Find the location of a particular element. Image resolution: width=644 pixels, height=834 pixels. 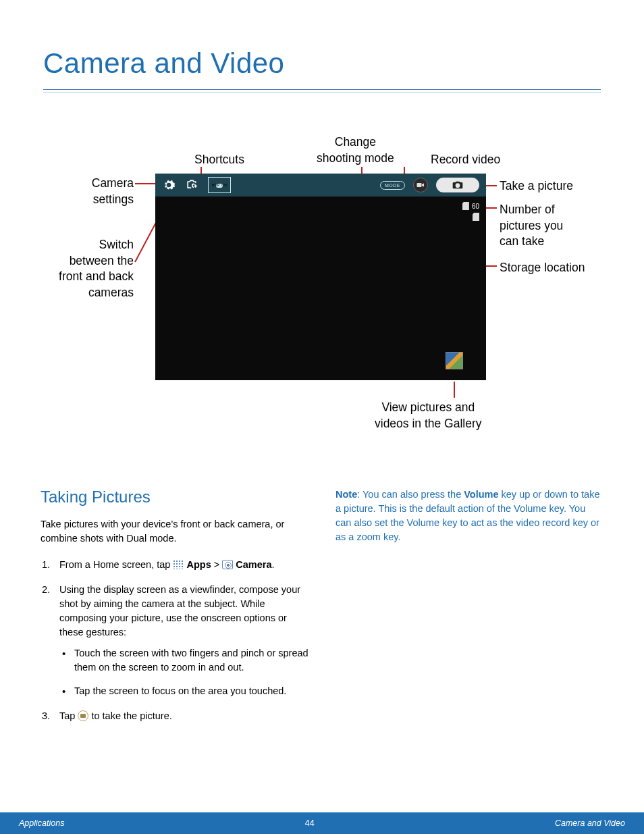

label-view-gallery: View pictures and videos in the Gallery is located at coordinates (428, 416).